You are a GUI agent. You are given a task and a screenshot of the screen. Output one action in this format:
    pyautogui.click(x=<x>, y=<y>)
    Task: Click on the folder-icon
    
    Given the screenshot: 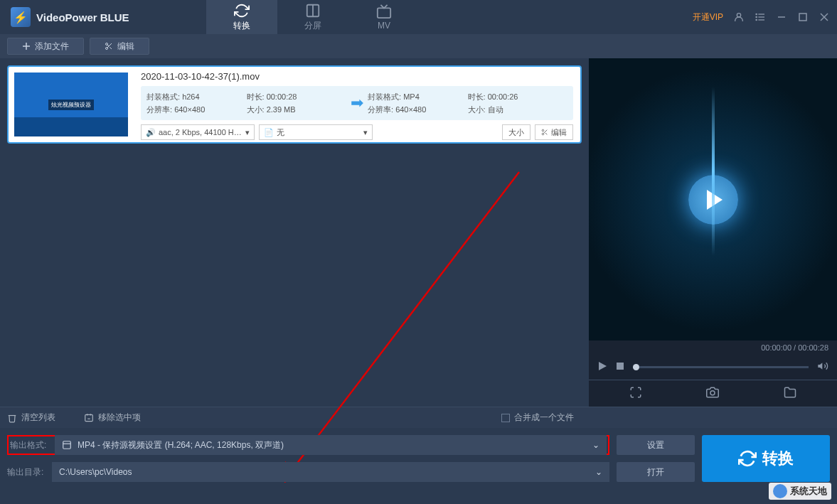 What is the action you would take?
    pyautogui.click(x=790, y=394)
    